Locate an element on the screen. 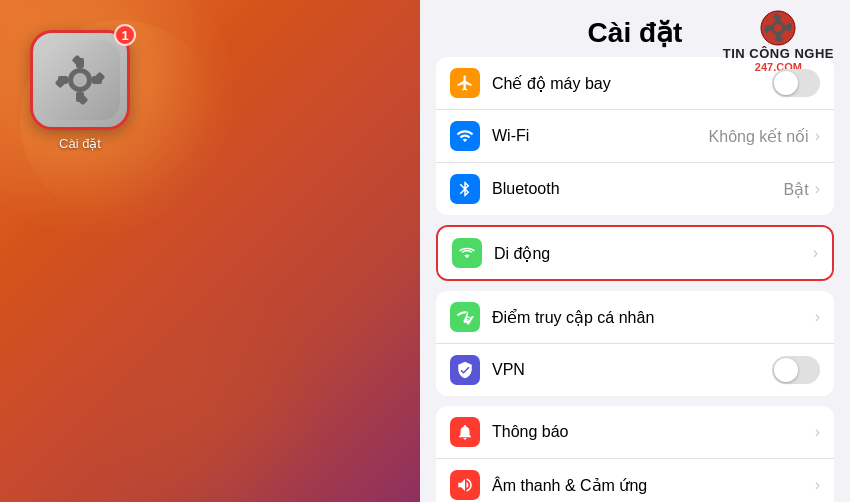 The height and width of the screenshot is (502, 850). notifications-label: Thông báo is located at coordinates (654, 432).